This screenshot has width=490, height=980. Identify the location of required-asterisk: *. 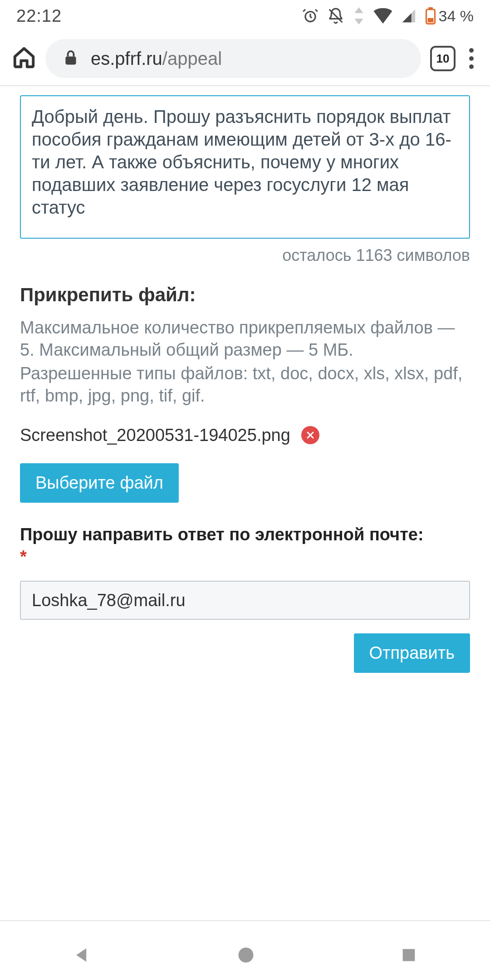
(24, 557).